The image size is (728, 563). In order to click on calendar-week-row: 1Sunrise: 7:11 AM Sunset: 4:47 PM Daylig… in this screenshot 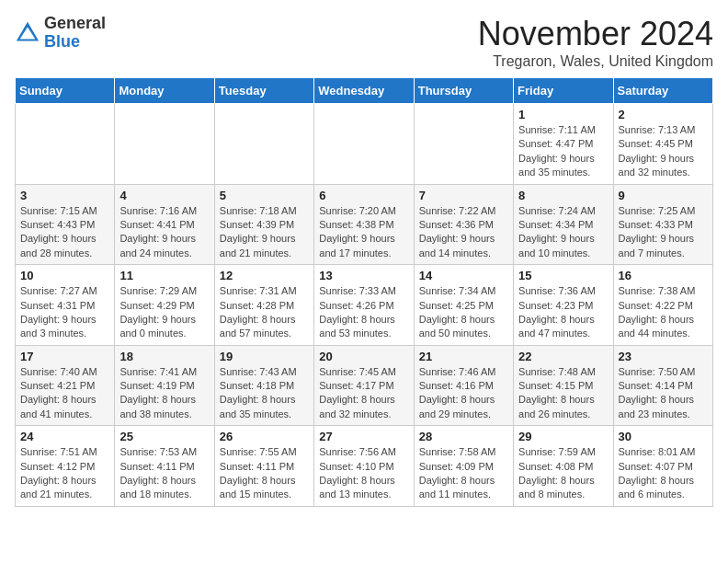, I will do `click(364, 144)`.